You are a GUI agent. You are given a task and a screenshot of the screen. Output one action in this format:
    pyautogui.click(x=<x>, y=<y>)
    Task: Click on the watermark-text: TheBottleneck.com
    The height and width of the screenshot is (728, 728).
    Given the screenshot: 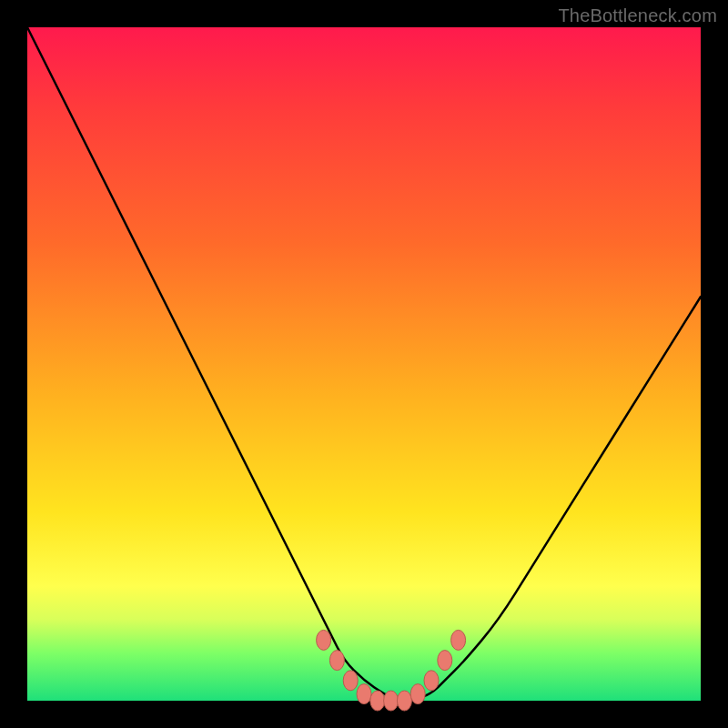 What is the action you would take?
    pyautogui.click(x=637, y=16)
    